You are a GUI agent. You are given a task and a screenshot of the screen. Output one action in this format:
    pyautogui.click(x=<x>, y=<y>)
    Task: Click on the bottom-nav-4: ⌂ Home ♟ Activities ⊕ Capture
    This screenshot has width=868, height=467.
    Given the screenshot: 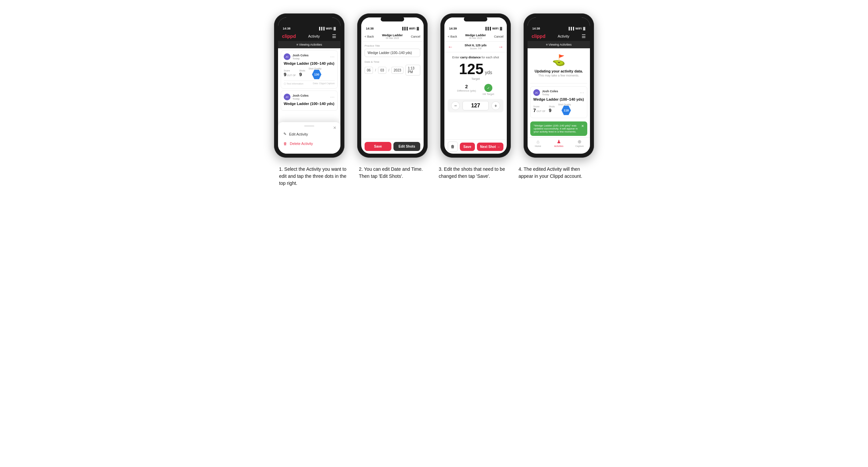 What is the action you would take?
    pyautogui.click(x=559, y=143)
    